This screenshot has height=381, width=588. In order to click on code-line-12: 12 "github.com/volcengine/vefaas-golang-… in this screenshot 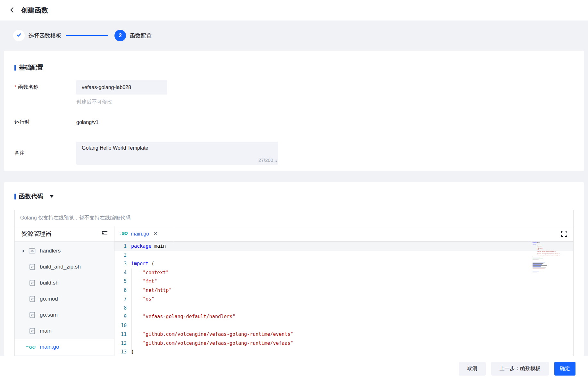, I will do `click(344, 344)`.